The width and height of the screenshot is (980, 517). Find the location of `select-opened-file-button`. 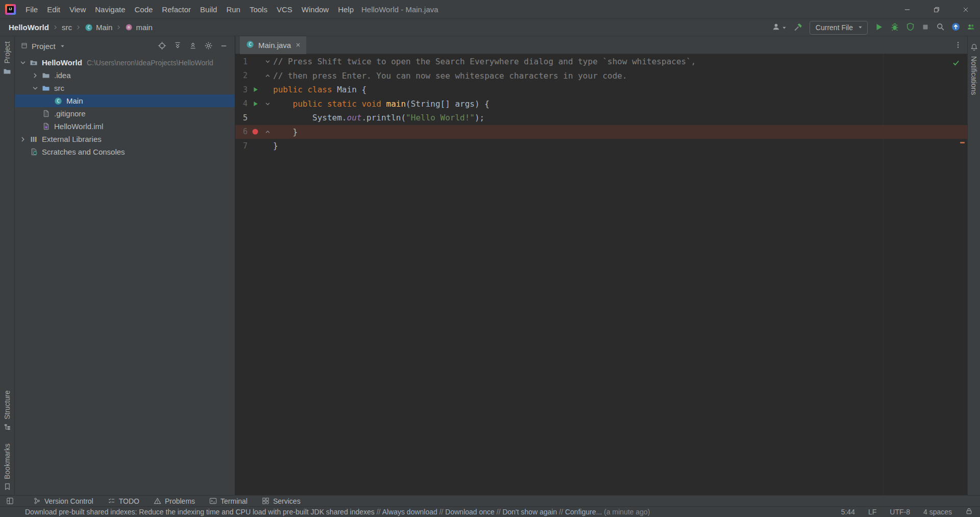

select-opened-file-button is located at coordinates (162, 46).